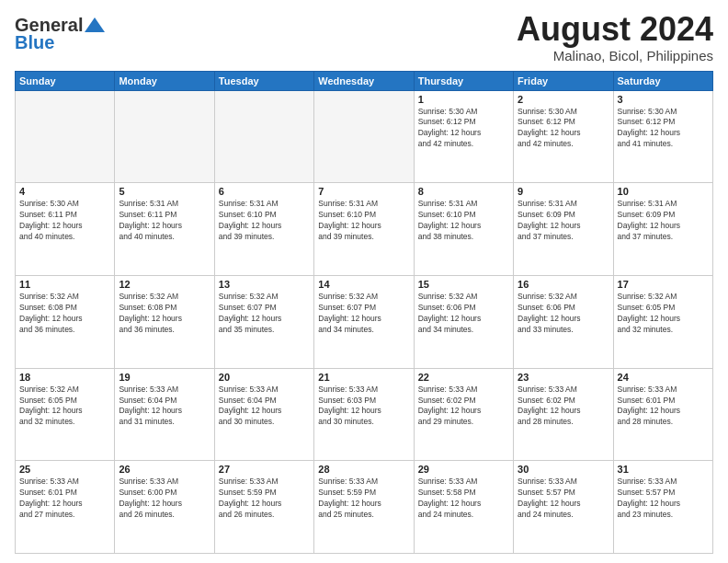  I want to click on day-number: 3, so click(664, 99).